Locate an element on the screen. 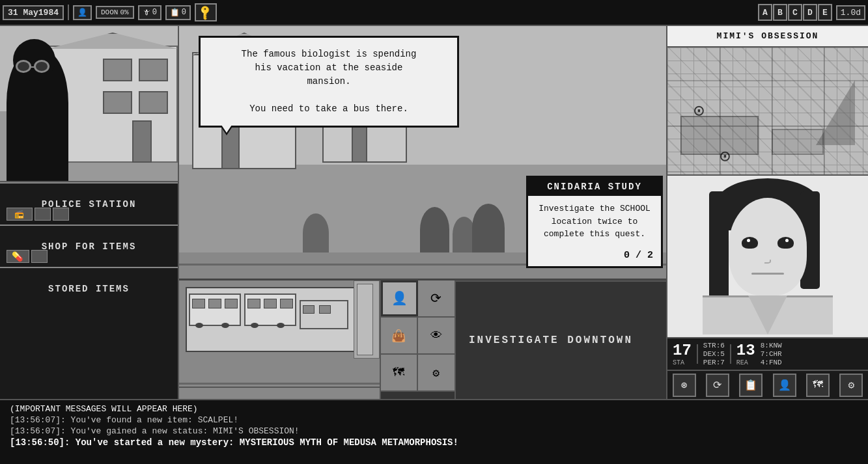 Image resolution: width=868 pixels, height=464 pixels. chr-stat: 7:CHR is located at coordinates (771, 354).